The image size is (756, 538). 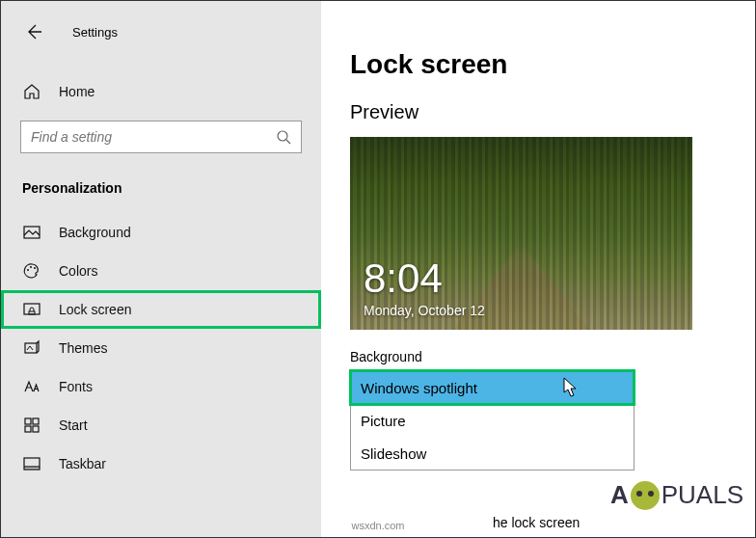 I want to click on preview-label: Preview, so click(x=538, y=112).